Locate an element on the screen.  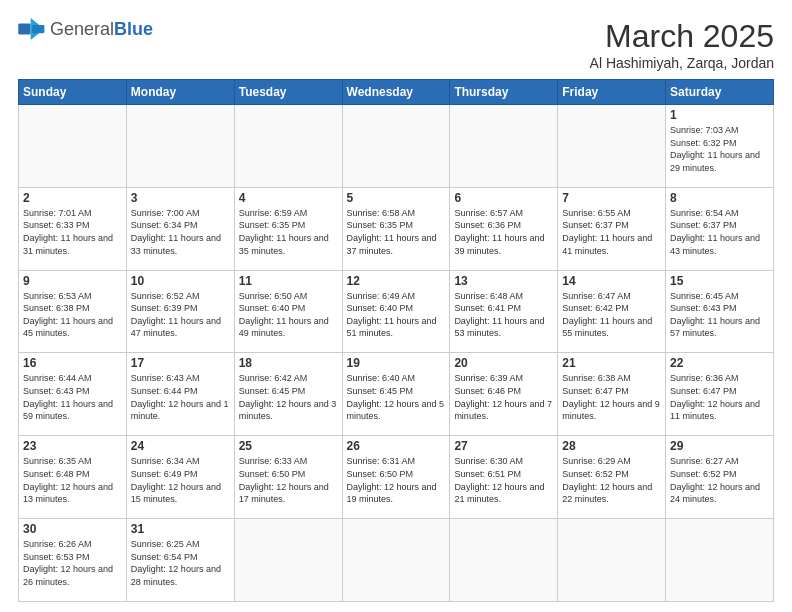
day-info: Sunrise: 6:44 AMSunset: 6:43 PMDaylight:… is located at coordinates (68, 397).